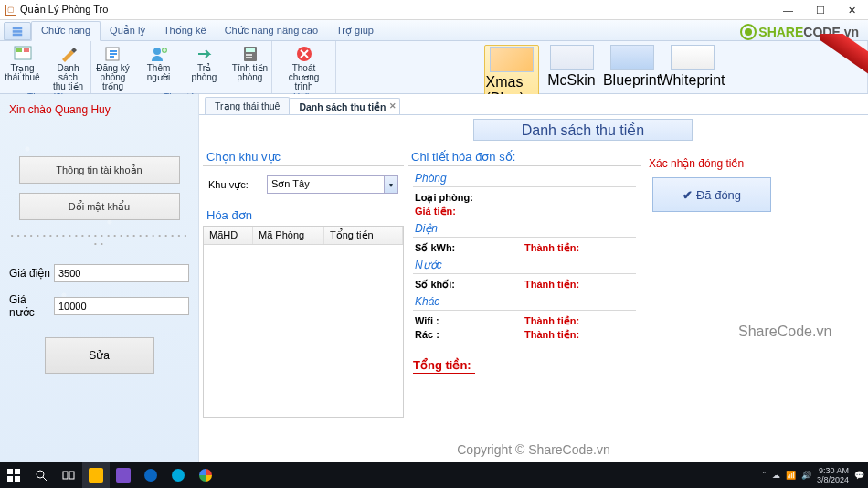 The width and height of the screenshot is (868, 488). I want to click on ribbon-group-thaotac: Đăng kýphòng trống Thêm người Trả phòng …, so click(182, 68).